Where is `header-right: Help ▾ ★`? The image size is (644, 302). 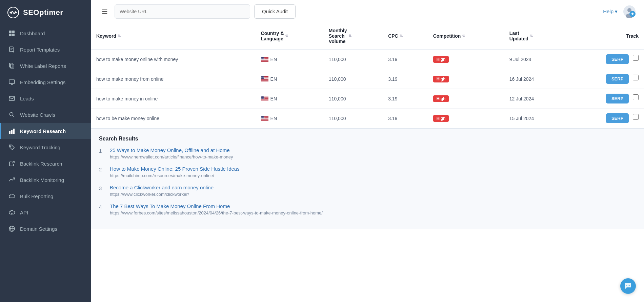
header-right: Help ▾ ★ is located at coordinates (620, 12).